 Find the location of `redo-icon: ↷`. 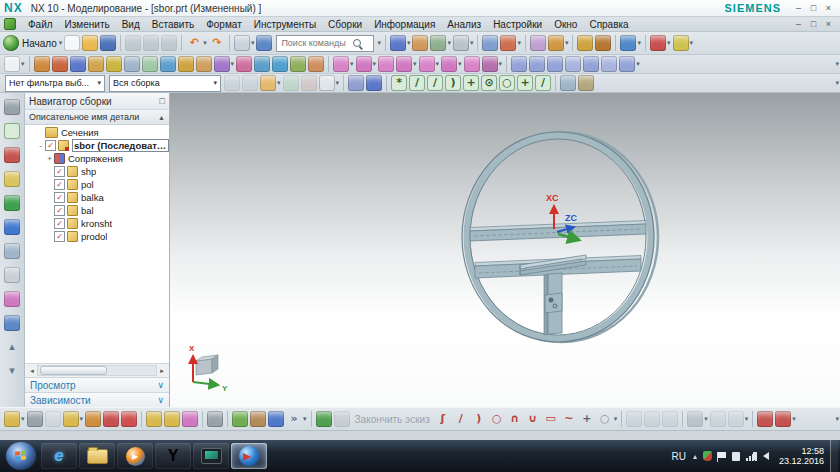

redo-icon: ↷ is located at coordinates (217, 43).